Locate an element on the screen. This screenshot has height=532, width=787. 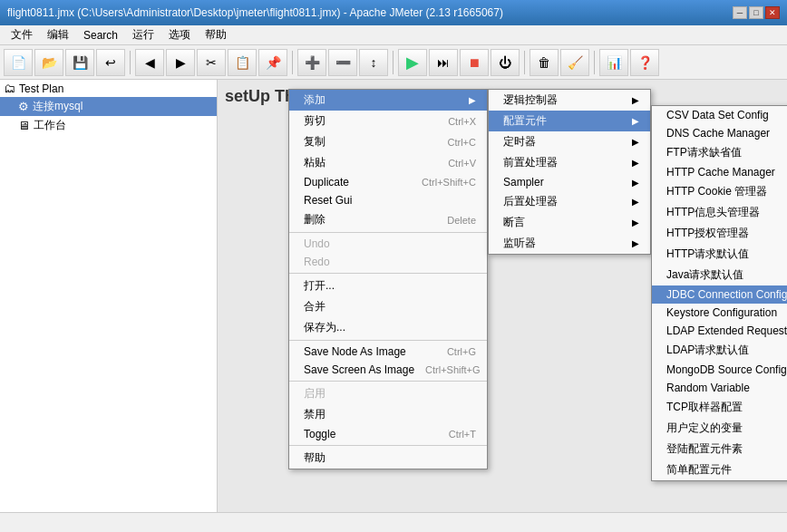
revert-button: ↩ is located at coordinates (111, 63).